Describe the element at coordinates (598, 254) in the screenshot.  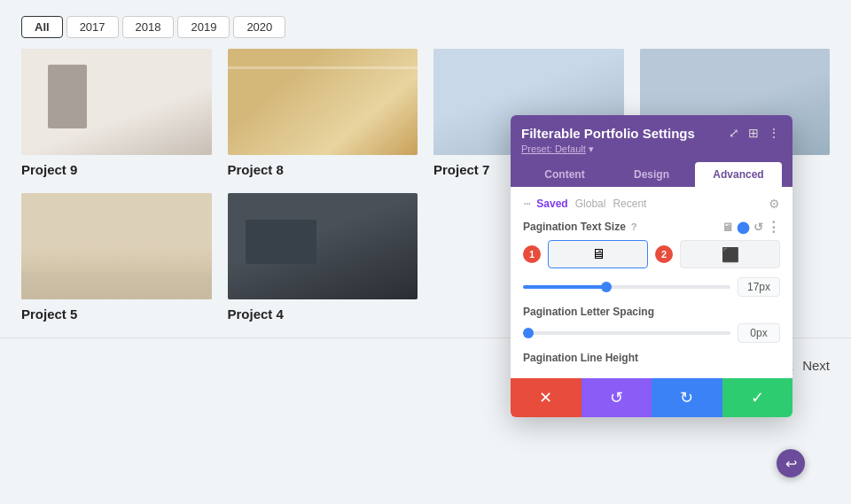
I see `monitor-icon: 🖥` at that location.